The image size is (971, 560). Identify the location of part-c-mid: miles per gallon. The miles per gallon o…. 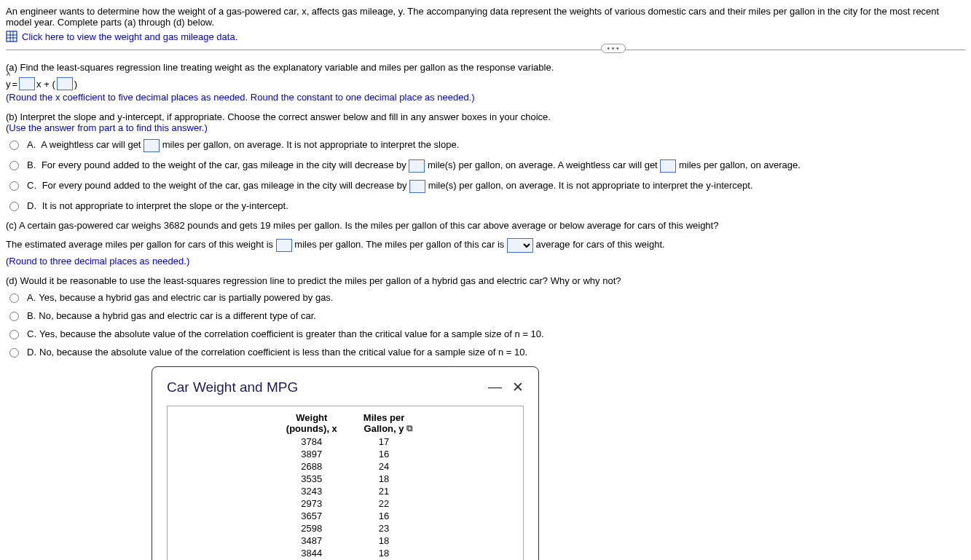
(401, 245).